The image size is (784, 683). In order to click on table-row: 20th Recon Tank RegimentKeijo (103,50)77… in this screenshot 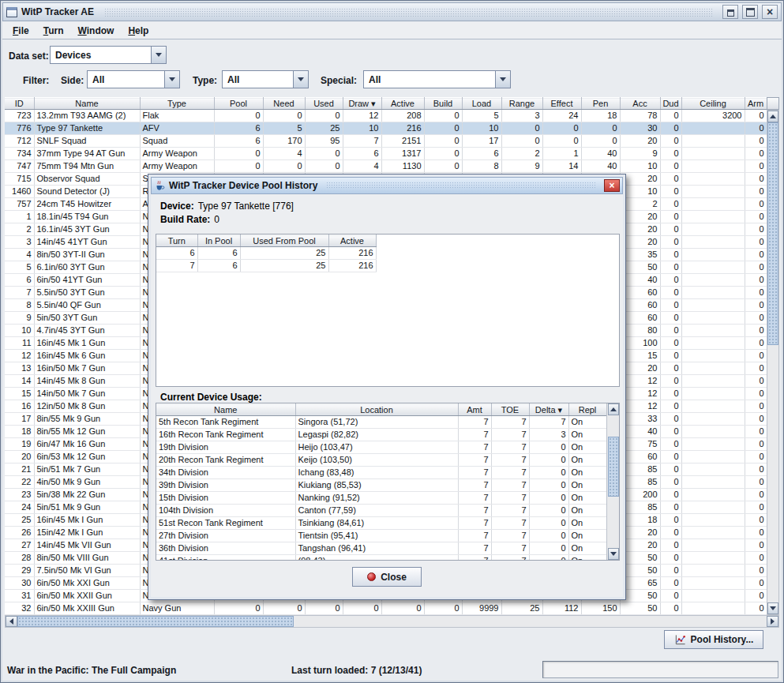, I will do `click(381, 460)`.